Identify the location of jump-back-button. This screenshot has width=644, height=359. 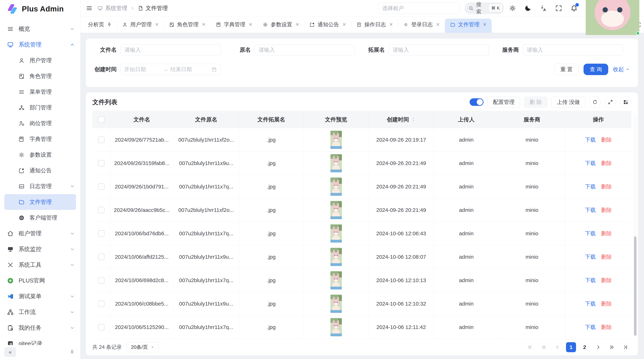
(544, 347).